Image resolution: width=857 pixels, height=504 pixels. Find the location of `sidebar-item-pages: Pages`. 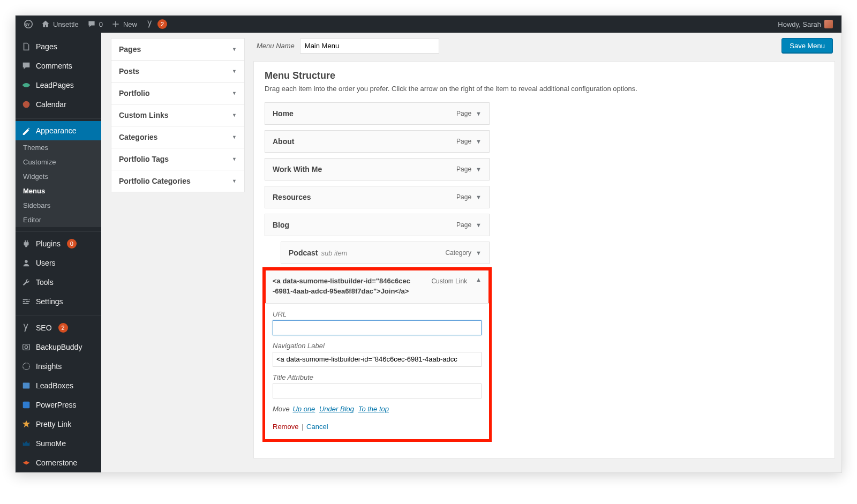

sidebar-item-pages: Pages is located at coordinates (58, 47).